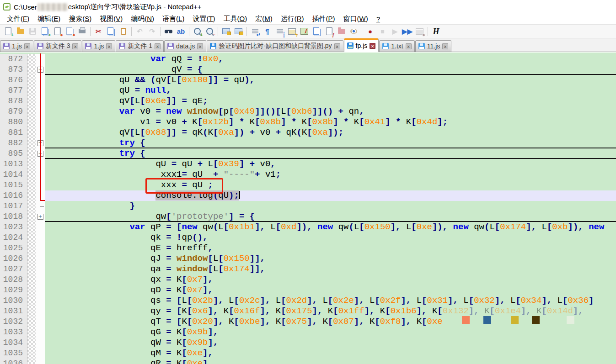 The height and width of the screenshot is (364, 616). Describe the element at coordinates (140, 46) in the screenshot. I see `tab--1: 新文件 1×` at that location.